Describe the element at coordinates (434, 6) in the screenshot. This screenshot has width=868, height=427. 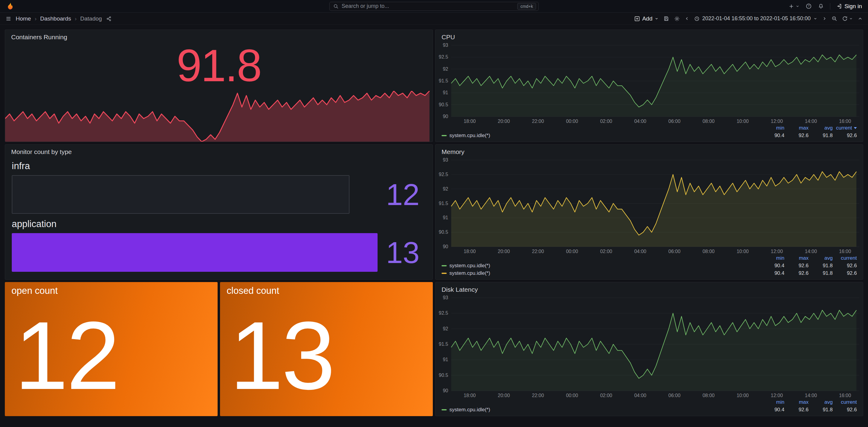
I see `search-input: Search or jump to... cmd+k` at that location.